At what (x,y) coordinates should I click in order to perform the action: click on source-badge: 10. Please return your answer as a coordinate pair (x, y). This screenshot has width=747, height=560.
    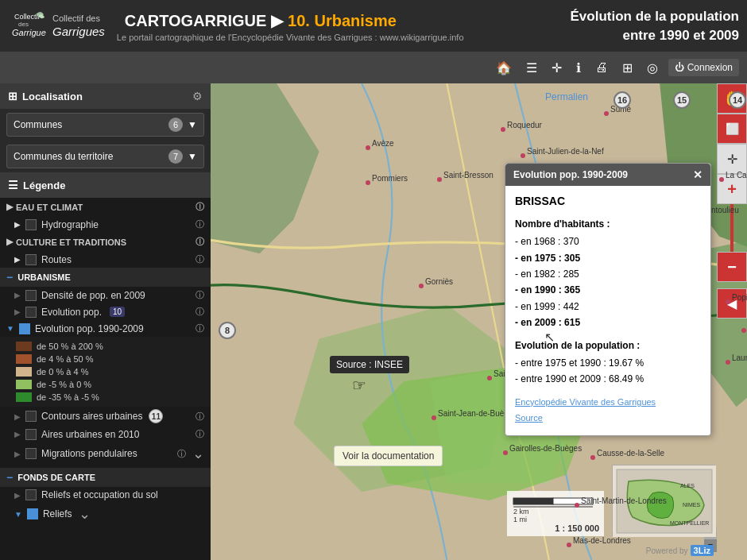
    Looking at the image, I should click on (118, 311).